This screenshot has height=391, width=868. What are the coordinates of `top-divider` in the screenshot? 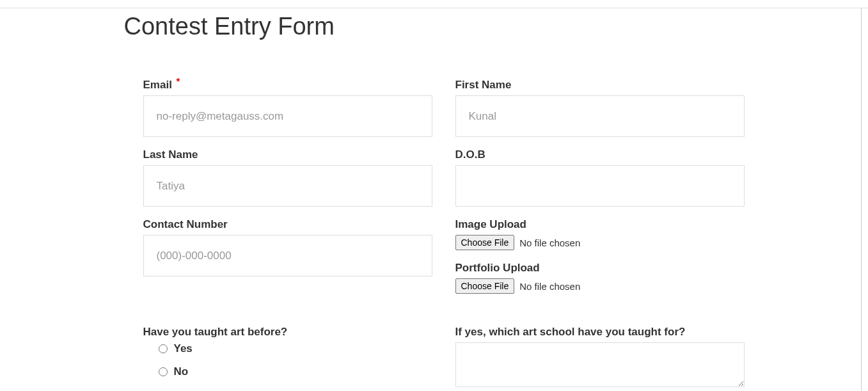 It's located at (434, 8).